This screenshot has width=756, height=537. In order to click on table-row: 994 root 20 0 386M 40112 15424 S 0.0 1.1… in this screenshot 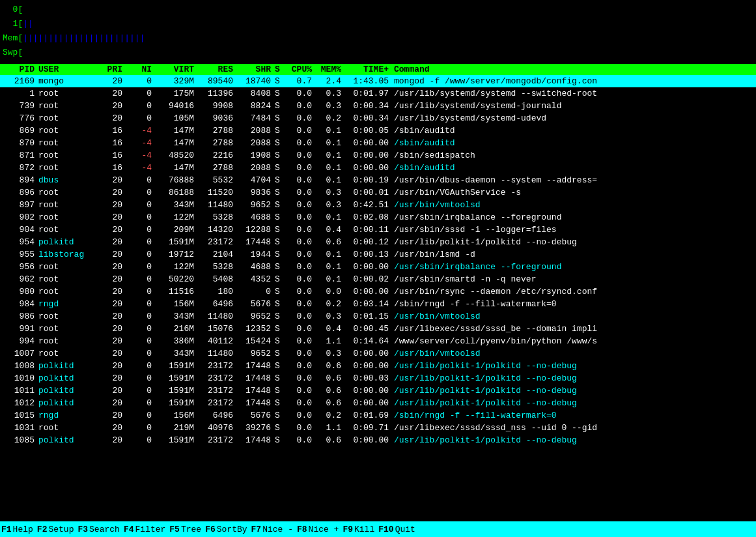, I will do `click(378, 341)`.